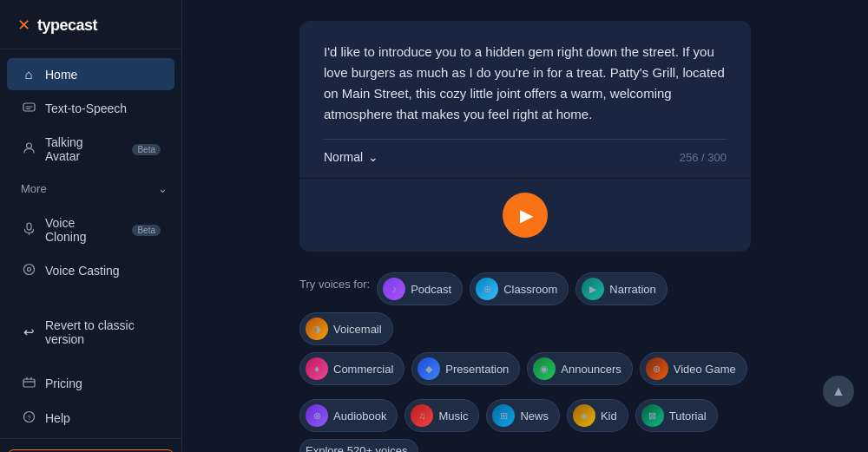  Describe the element at coordinates (593, 289) in the screenshot. I see `voice-avatar-narration: ▶` at that location.